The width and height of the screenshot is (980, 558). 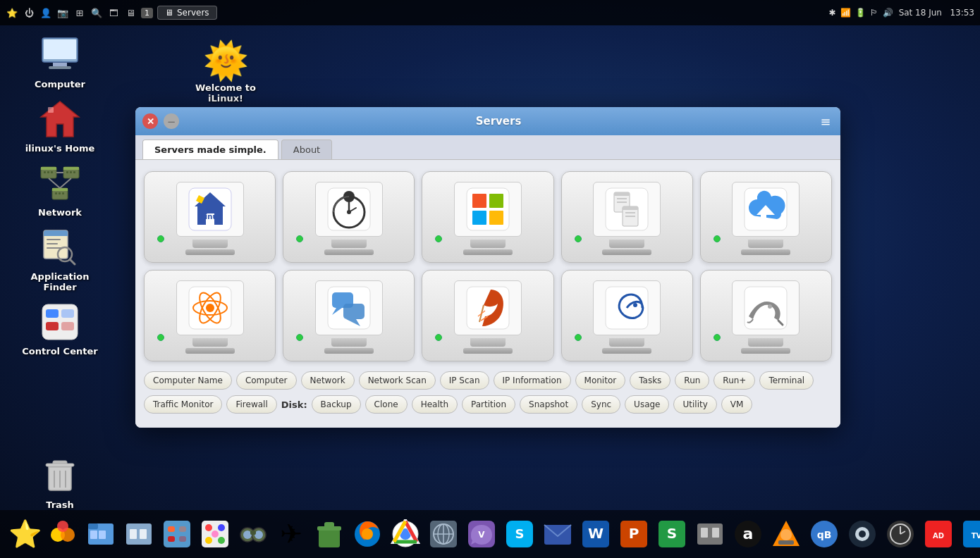 I want to click on bluetooth-icon: ✱, so click(x=833, y=13).